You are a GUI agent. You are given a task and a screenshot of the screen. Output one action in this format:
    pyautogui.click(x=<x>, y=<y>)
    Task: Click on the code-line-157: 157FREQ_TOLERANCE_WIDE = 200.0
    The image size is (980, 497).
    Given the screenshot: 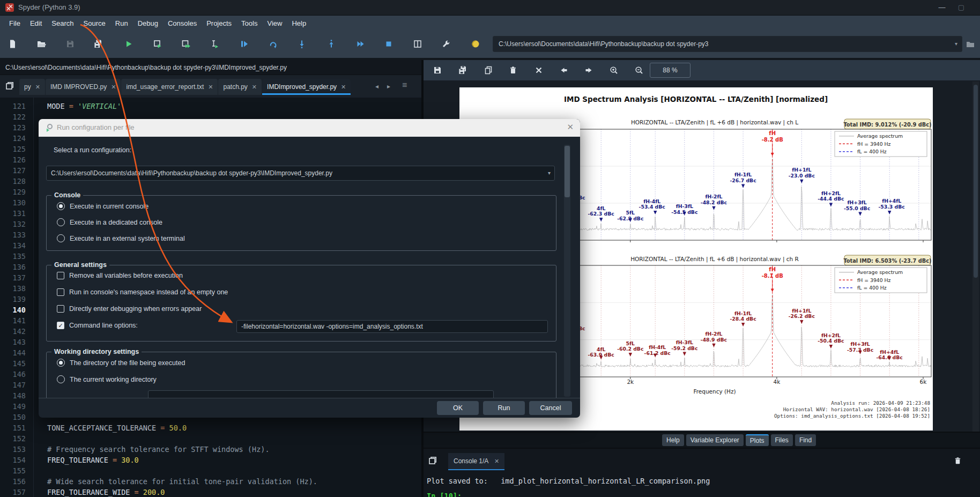 What is the action you would take?
    pyautogui.click(x=211, y=492)
    